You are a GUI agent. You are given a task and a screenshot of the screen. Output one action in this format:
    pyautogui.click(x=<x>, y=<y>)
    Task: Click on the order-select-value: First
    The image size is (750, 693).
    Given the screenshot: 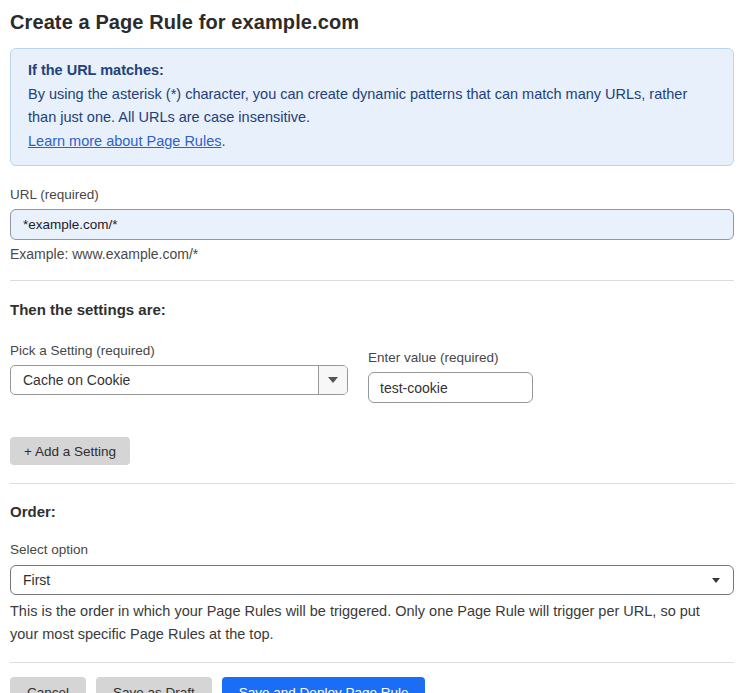 What is the action you would take?
    pyautogui.click(x=362, y=580)
    